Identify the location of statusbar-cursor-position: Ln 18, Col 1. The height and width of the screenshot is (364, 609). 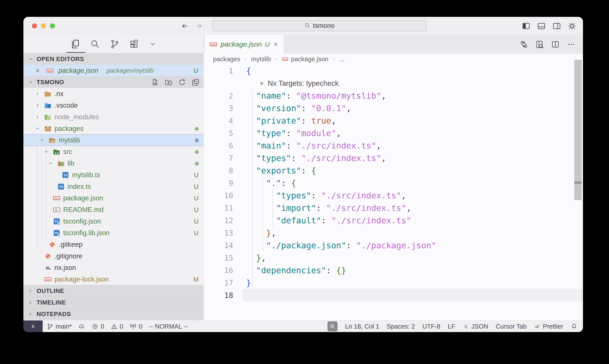
(362, 326).